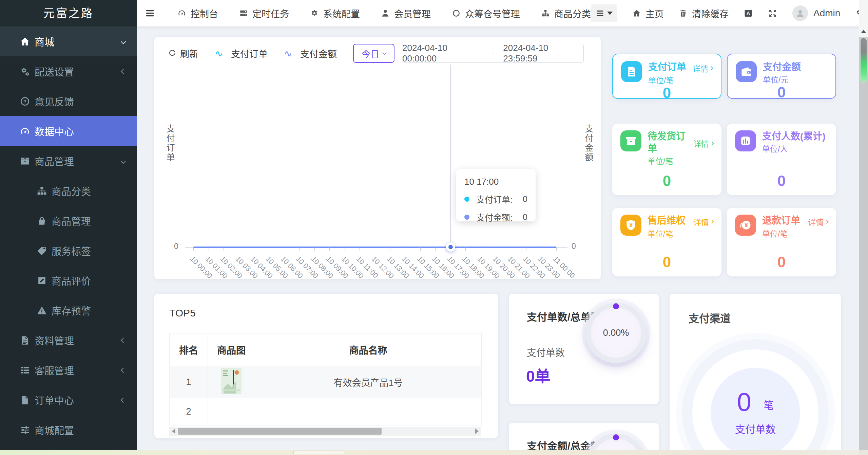 This screenshot has width=868, height=455. I want to click on stat-card-title: 退款订单, so click(781, 221).